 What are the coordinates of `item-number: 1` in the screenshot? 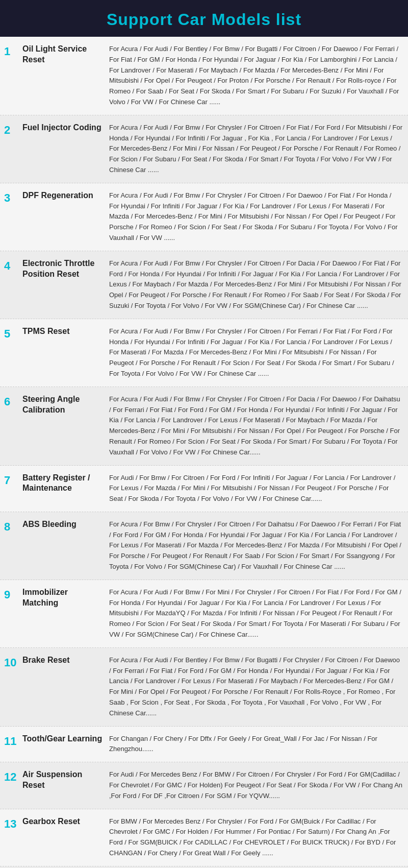 It's located at (13, 51).